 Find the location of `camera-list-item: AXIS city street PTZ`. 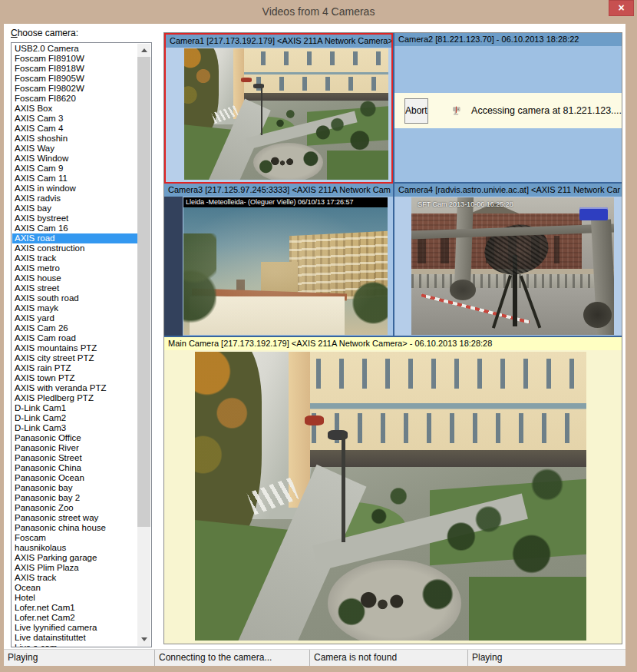

camera-list-item: AXIS city street PTZ is located at coordinates (75, 358).